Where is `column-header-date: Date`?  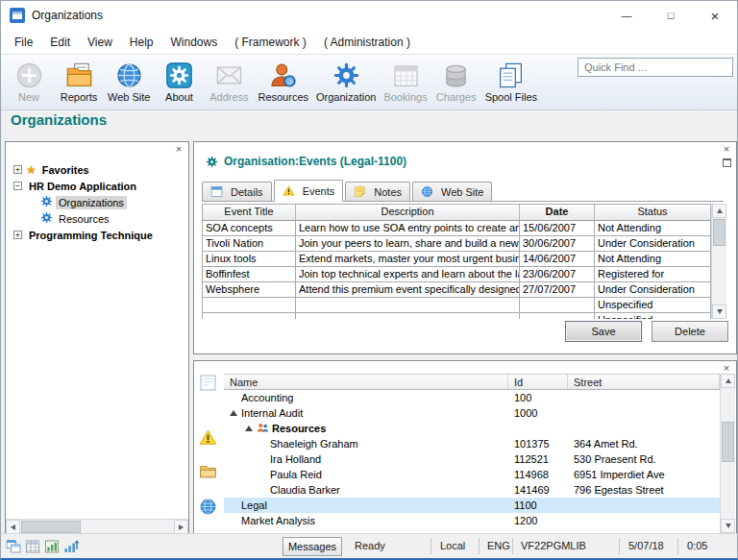
column-header-date: Date is located at coordinates (557, 213).